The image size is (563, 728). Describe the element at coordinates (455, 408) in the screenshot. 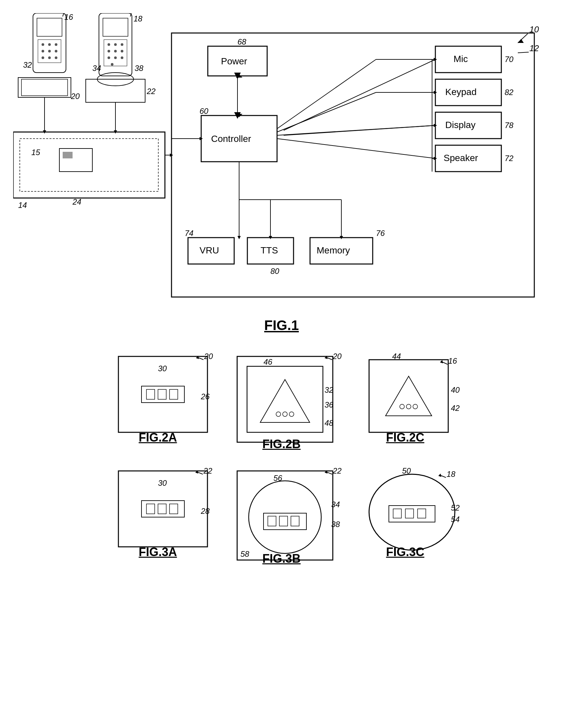

I see `svg-text: 42` at that location.